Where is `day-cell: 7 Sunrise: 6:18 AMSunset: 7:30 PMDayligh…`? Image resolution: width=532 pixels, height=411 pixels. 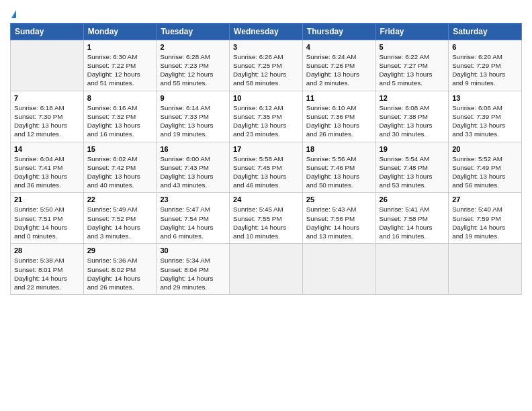 day-cell: 7 Sunrise: 6:18 AMSunset: 7:30 PMDayligh… is located at coordinates (47, 116).